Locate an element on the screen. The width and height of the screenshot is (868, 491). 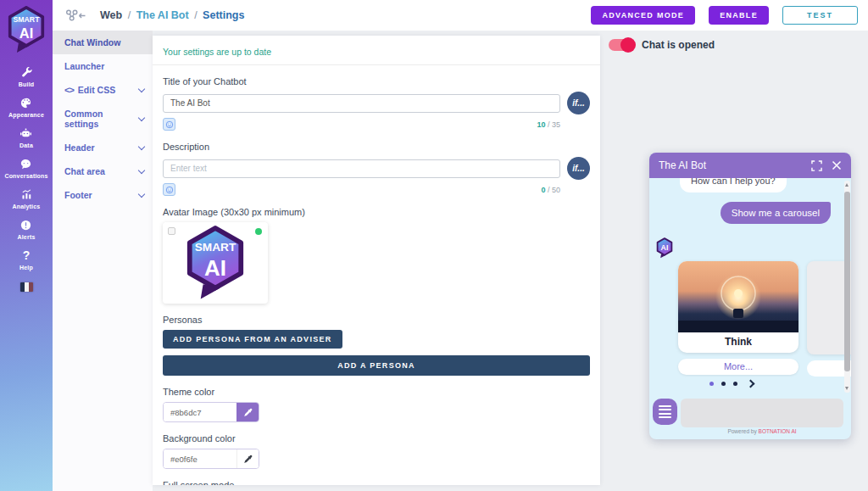
nav-item-edit-css: <> Edit CSS is located at coordinates (103, 90).